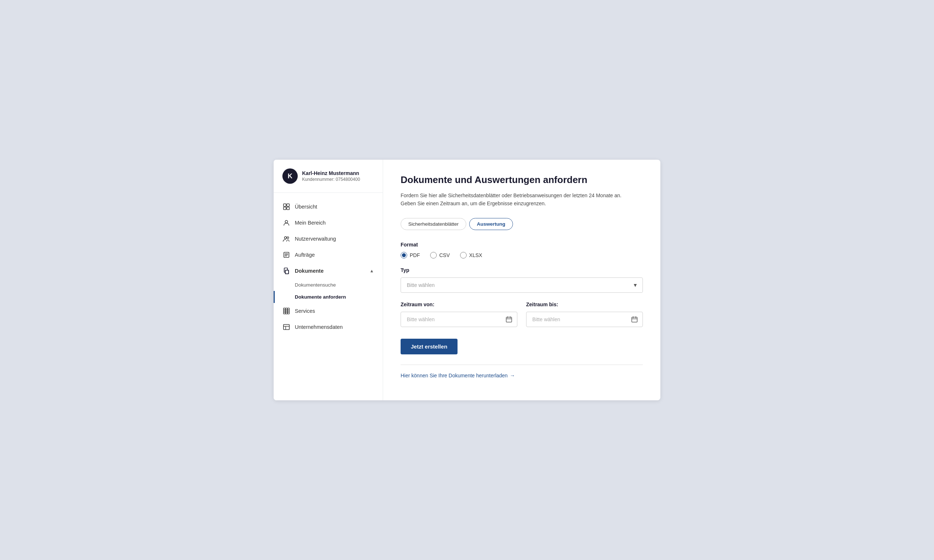  What do you see at coordinates (305, 311) in the screenshot?
I see `sidebar-label-services: Services` at bounding box center [305, 311].